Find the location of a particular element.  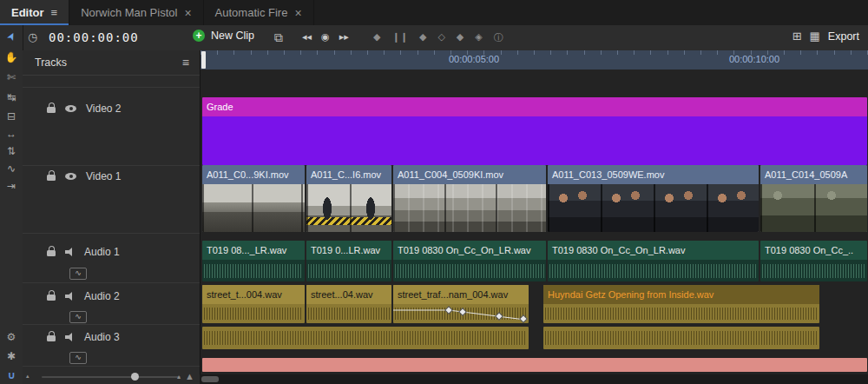

tool-sidebar: ➤ ✋ ✄ ↹ ⊟ ↔ ⇅ ∿ ⇥ ⚙ ✱ ∪ is located at coordinates (12, 205).